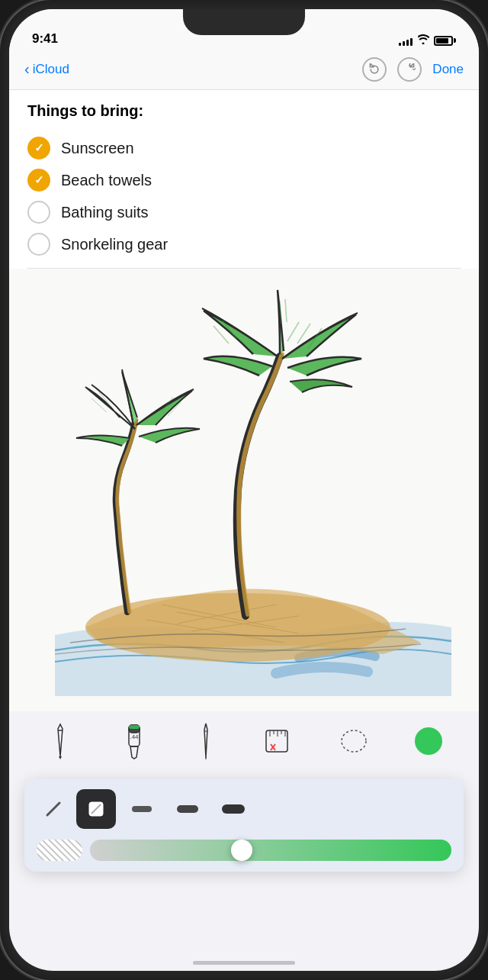 This screenshot has width=488, height=980. What do you see at coordinates (244, 244) in the screenshot?
I see `checklist-item-snorkeling: Snorkeling gear` at bounding box center [244, 244].